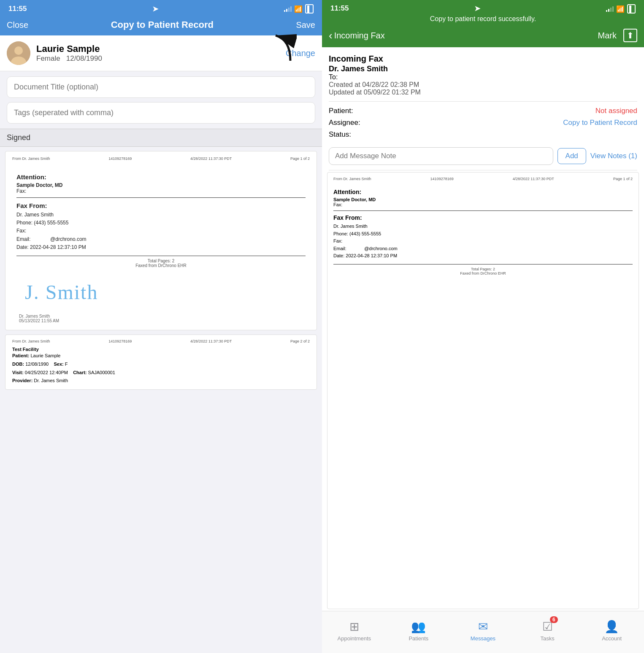 The height and width of the screenshot is (653, 644). What do you see at coordinates (612, 627) in the screenshot?
I see `account-icon: 👤` at bounding box center [612, 627].